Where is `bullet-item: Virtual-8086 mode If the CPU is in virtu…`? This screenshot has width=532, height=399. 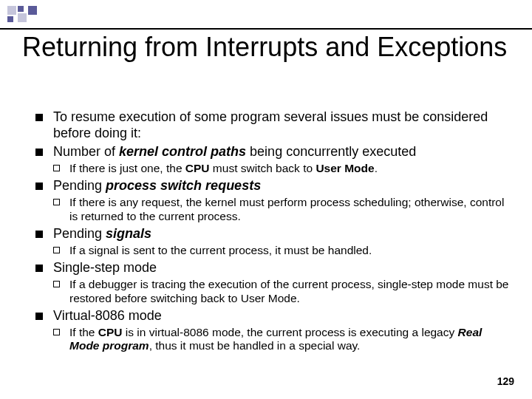 bullet-item: Virtual-8086 mode If the CPU is in virtu… is located at coordinates (273, 331).